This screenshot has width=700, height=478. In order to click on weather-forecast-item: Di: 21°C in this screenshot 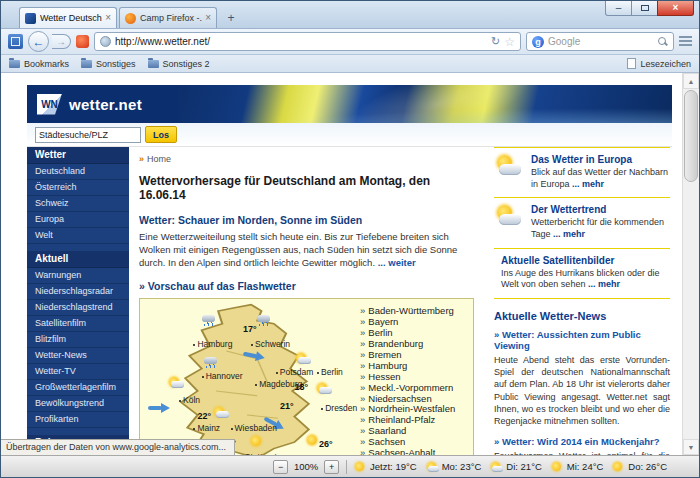, I will do `click(516, 467)`.